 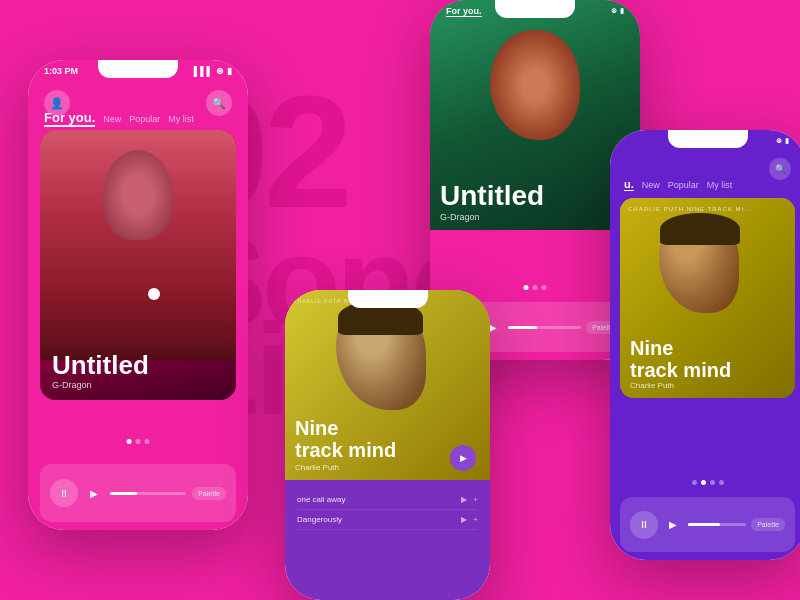 What do you see at coordinates (57, 104) in the screenshot?
I see `user-icon-symbol: 👤` at bounding box center [57, 104].